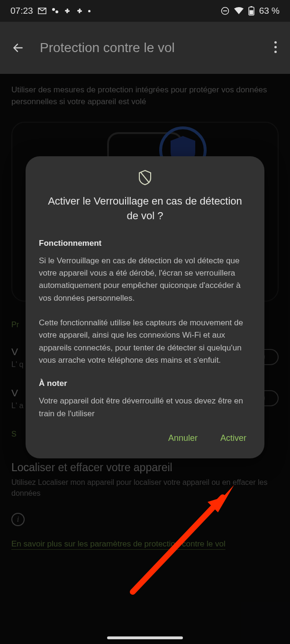 This screenshot has width=290, height=644. What do you see at coordinates (145, 638) in the screenshot?
I see `gesture-handle` at bounding box center [145, 638].